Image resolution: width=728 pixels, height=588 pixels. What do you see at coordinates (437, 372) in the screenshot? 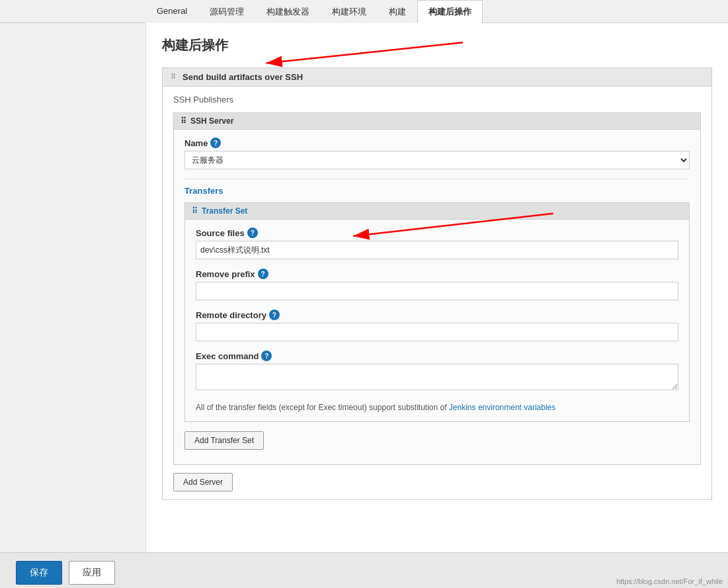
I see `exec-command-row: Exec command ?` at bounding box center [437, 372].